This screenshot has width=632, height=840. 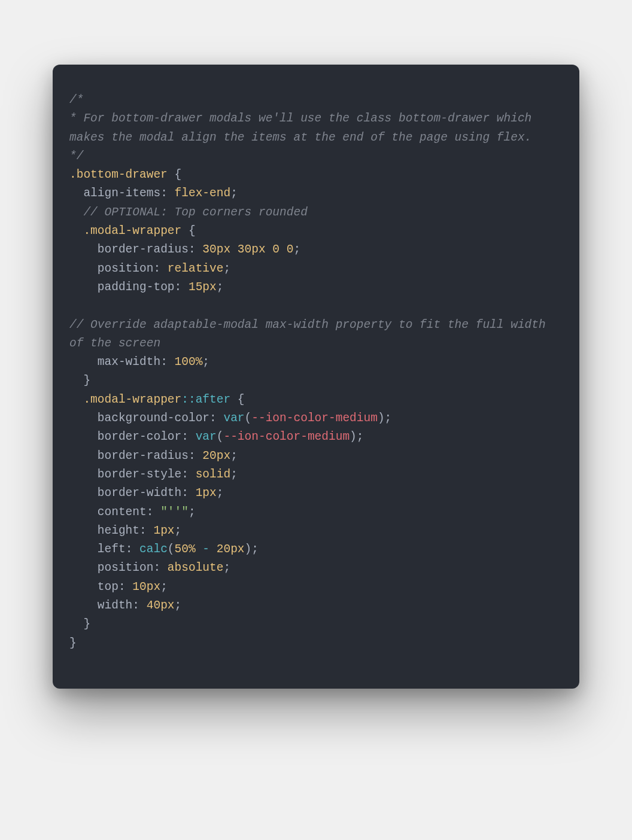 I want to click on code-token: relative, so click(x=196, y=269).